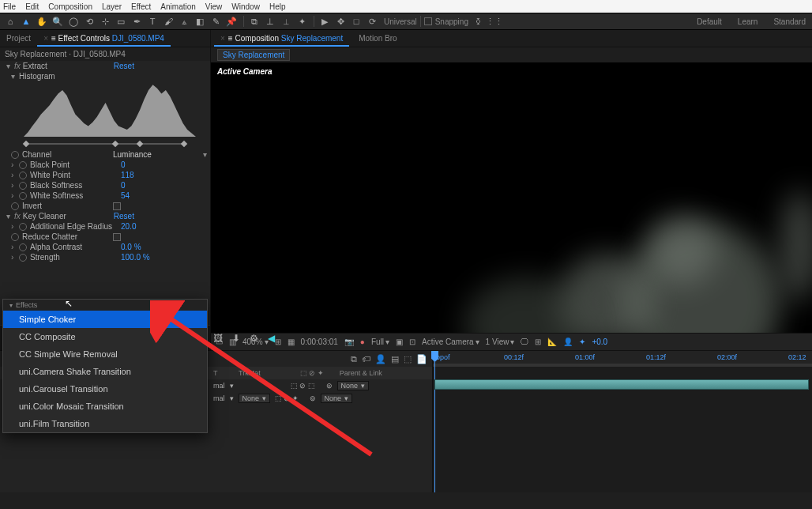 This screenshot has height=509, width=812. I want to click on menu-help: Help, so click(278, 6).